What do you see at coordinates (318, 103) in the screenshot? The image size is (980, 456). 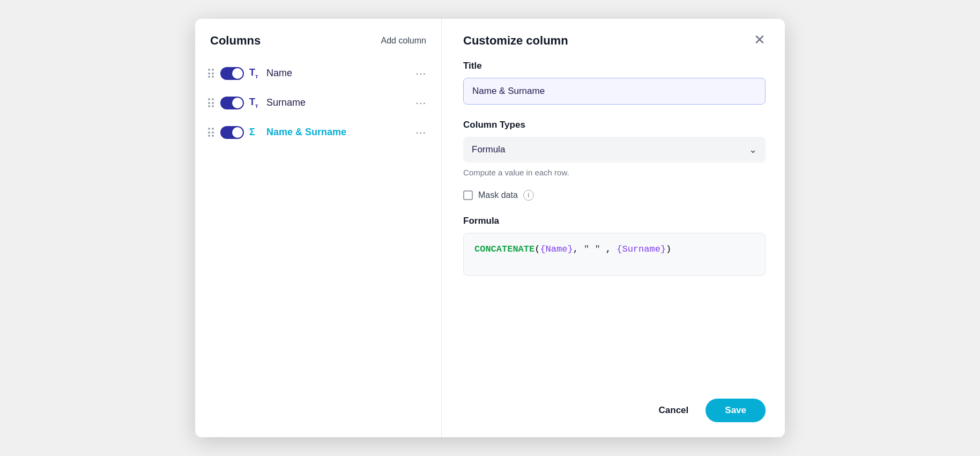 I see `column-list: Tт Name ··· Tт Surname ···` at bounding box center [318, 103].